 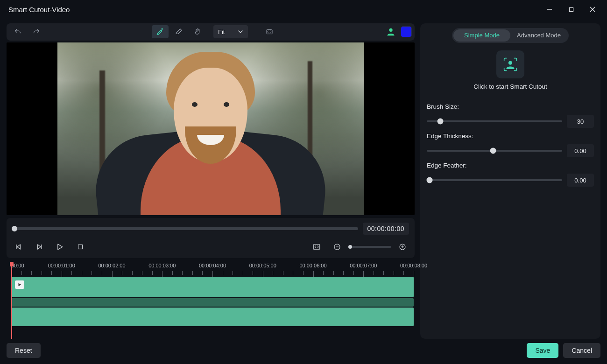 I want to click on frame-forward-icon, so click(x=39, y=247).